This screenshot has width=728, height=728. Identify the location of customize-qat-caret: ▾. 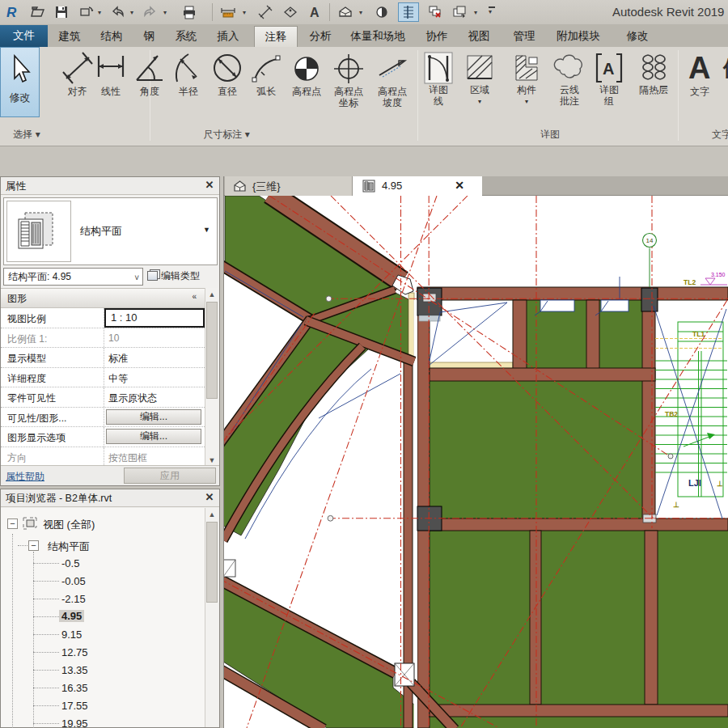
(492, 10).